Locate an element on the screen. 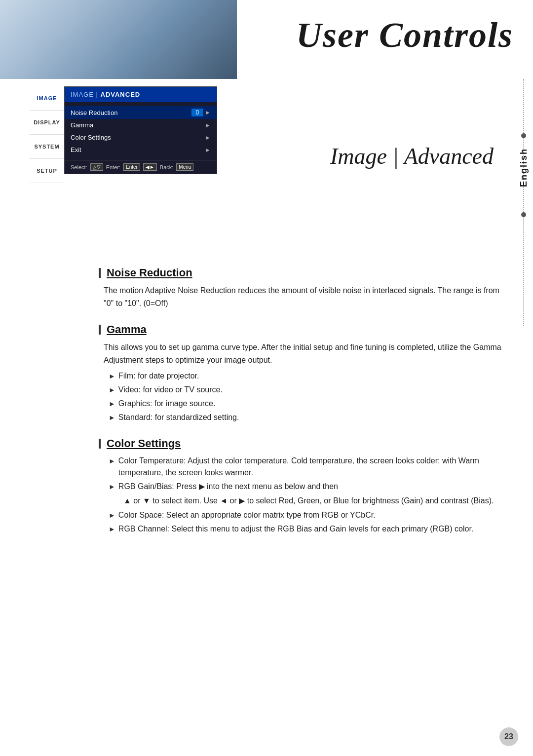  decorative-line is located at coordinates (524, 202).